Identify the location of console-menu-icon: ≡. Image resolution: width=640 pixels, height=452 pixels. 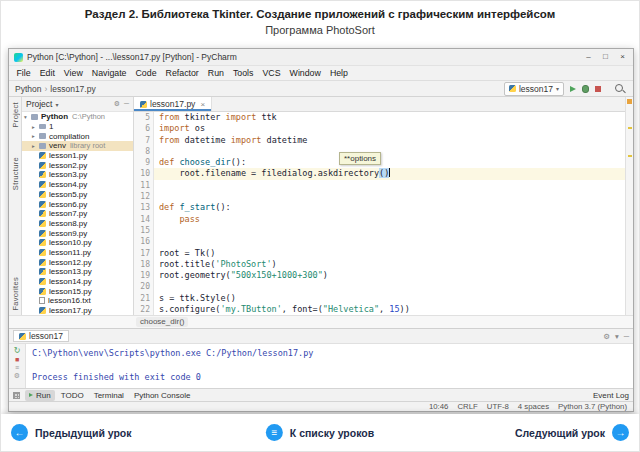
(17, 368).